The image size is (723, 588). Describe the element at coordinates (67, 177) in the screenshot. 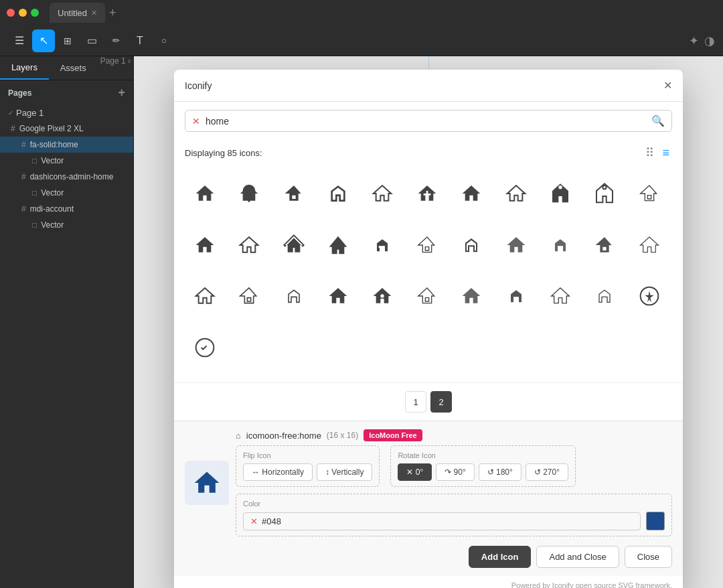

I see `layer-dashicons-home: # dashicons-admin-home` at that location.